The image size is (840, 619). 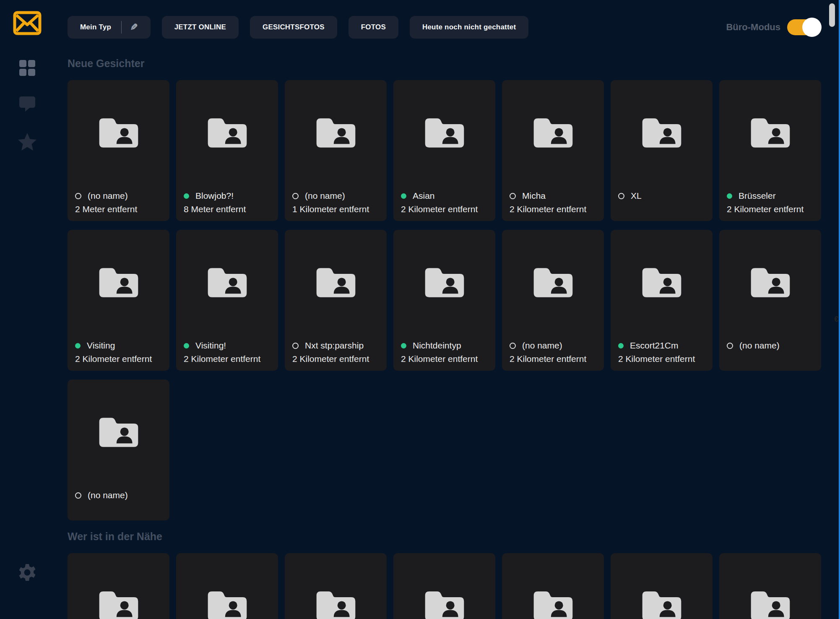 What do you see at coordinates (804, 27) in the screenshot?
I see `office-mode-toggle` at bounding box center [804, 27].